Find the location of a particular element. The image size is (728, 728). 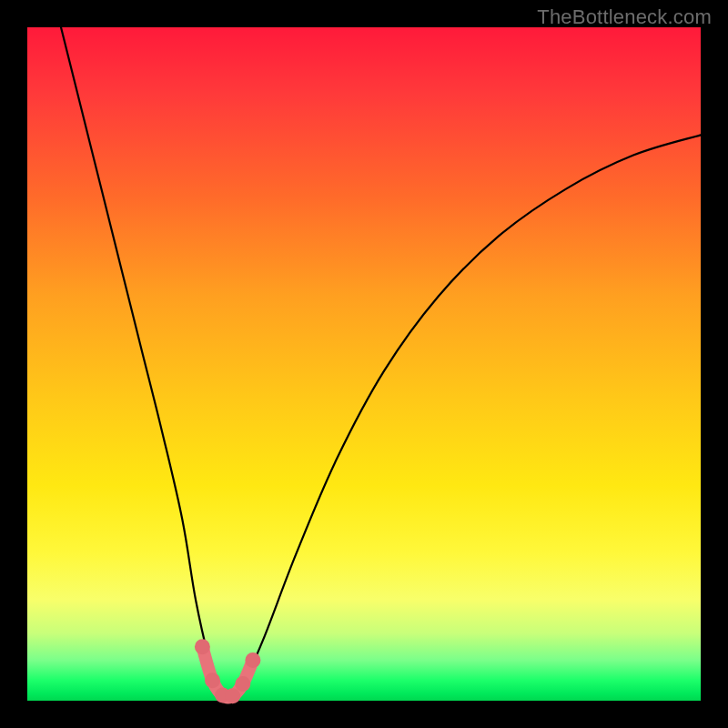

watermark-text: TheBottleneck.com is located at coordinates (624, 17).